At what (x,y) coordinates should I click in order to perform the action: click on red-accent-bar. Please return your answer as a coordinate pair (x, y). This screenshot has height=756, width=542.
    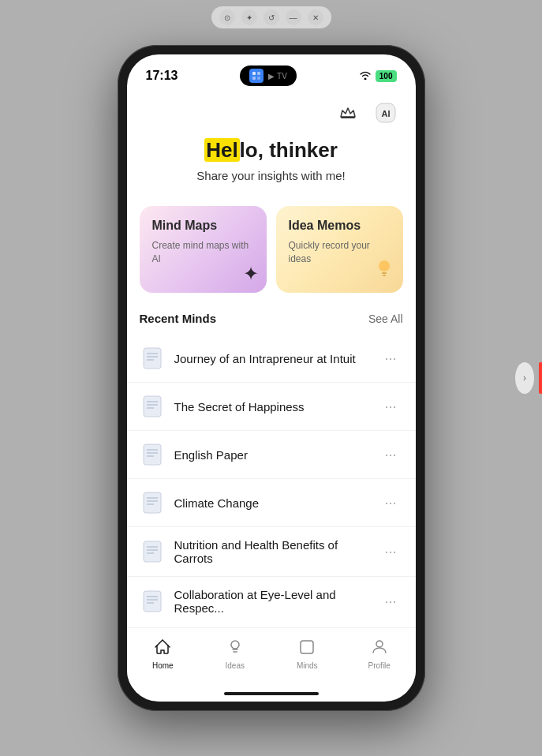
    Looking at the image, I should click on (540, 378).